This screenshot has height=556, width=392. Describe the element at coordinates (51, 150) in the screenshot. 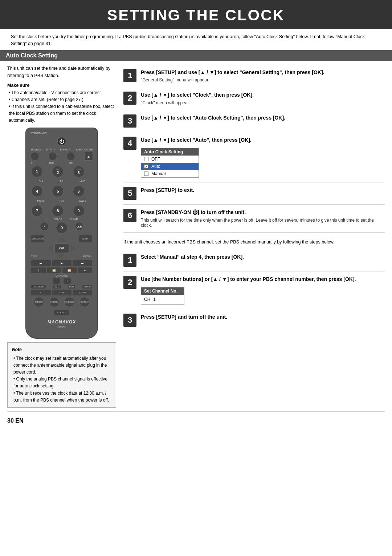

I see `dtv-label: DTV/TV` at that location.